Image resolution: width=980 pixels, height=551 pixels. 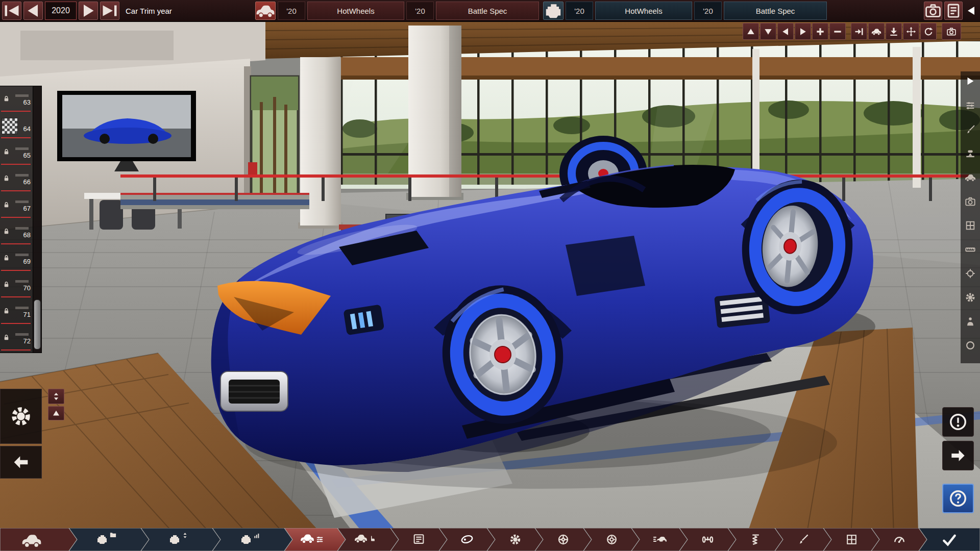 What do you see at coordinates (876, 32) in the screenshot?
I see `vehicle-view-button` at bounding box center [876, 32].